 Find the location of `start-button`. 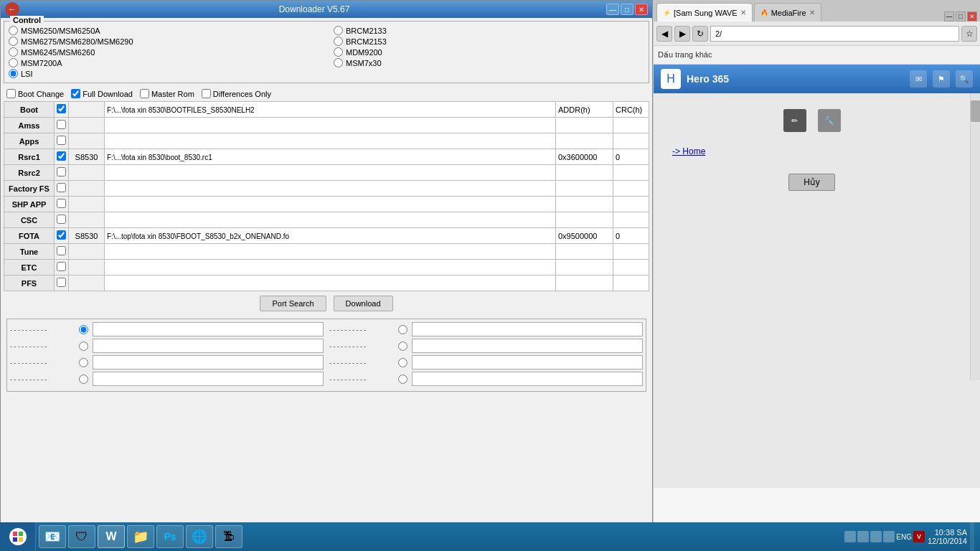

start-button is located at coordinates (18, 537).